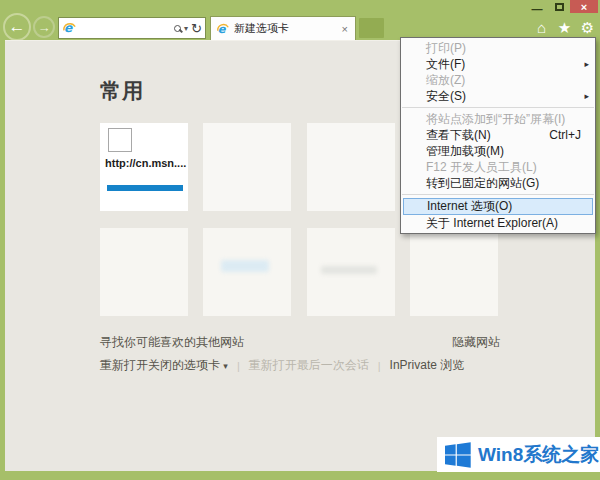  Describe the element at coordinates (196, 28) in the screenshot. I see `refresh-icon: ↻` at that location.